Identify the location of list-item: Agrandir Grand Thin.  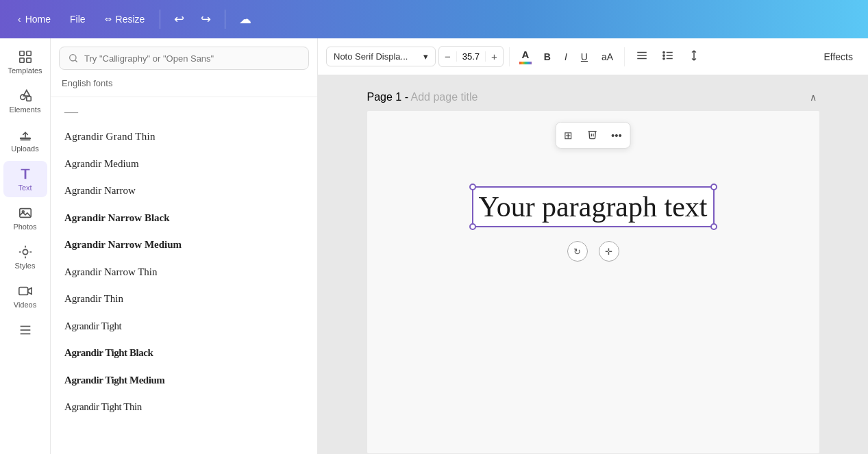
(184, 137).